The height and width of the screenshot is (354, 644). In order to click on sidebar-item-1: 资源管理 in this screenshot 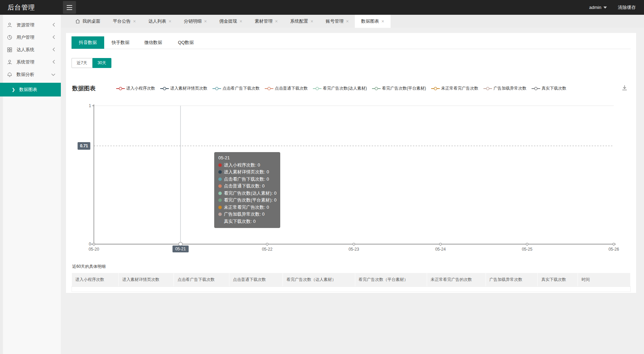, I will do `click(30, 25)`.